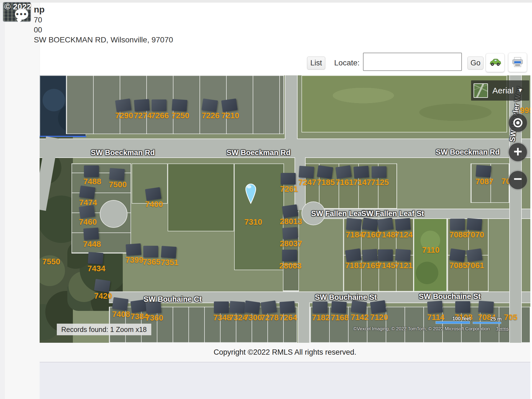  Describe the element at coordinates (173, 299) in the screenshot. I see `street-label: SW Bouhaine Ct` at that location.